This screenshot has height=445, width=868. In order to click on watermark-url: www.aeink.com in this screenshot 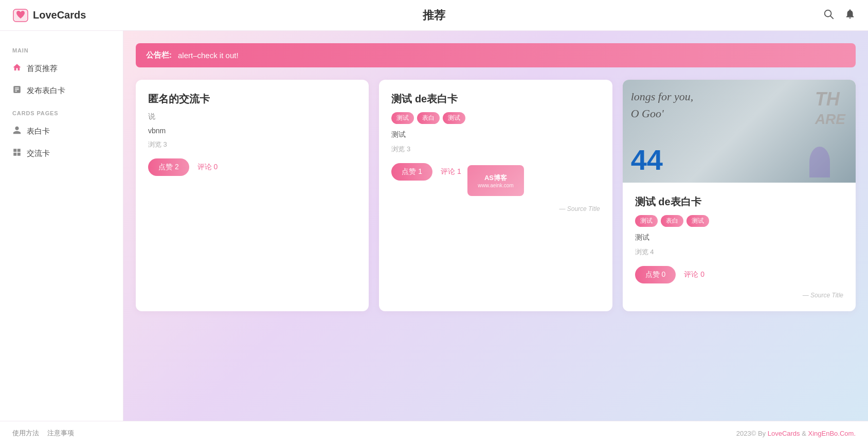, I will do `click(496, 185)`.